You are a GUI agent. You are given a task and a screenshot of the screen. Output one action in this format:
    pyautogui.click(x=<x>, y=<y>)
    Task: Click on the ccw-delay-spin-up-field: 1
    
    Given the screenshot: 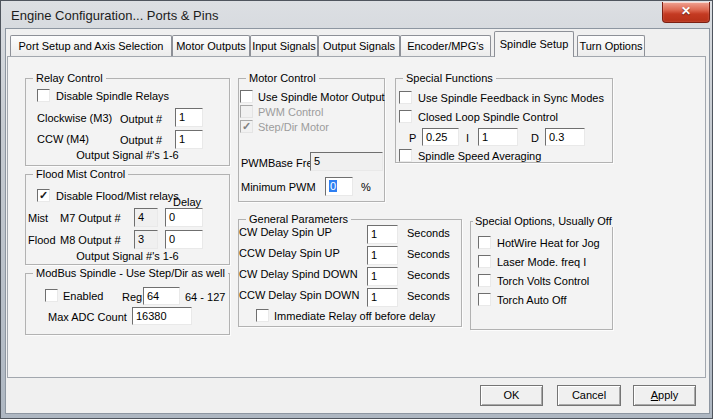 What is the action you would take?
    pyautogui.click(x=382, y=256)
    